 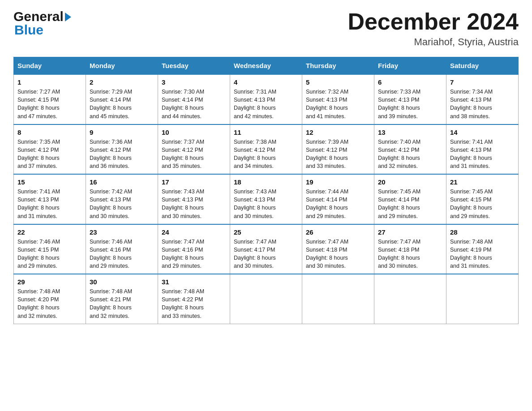 I want to click on day-number: 30, so click(x=122, y=282).